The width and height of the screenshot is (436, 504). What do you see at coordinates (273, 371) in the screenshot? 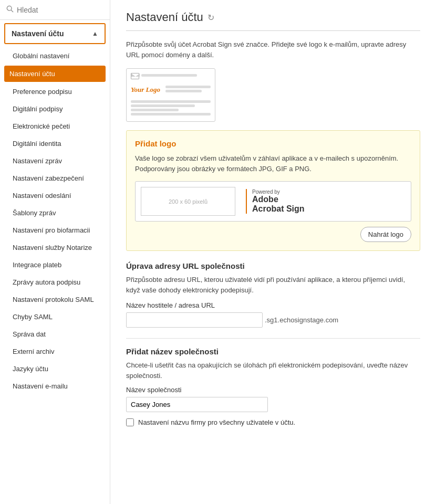
I see `company-description: Chcete-li ušetřit čas na opakujících se …` at bounding box center [273, 371].